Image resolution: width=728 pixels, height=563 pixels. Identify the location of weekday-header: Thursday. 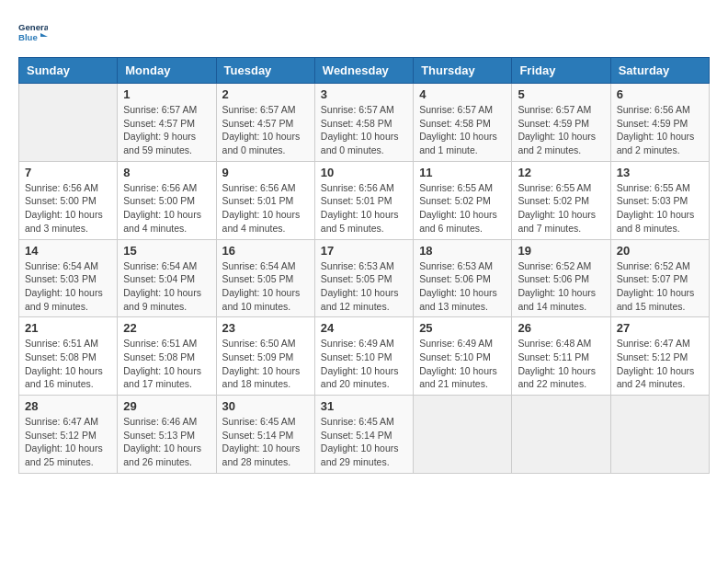
(463, 71).